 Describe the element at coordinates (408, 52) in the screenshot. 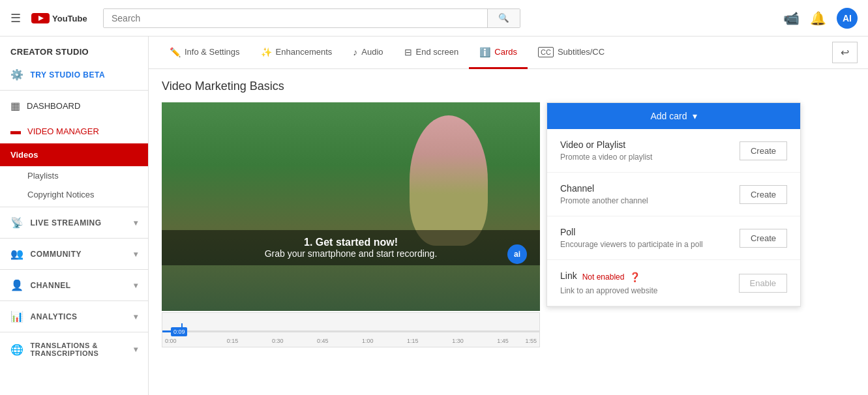

I see `endscreen-icon: ⊟` at that location.